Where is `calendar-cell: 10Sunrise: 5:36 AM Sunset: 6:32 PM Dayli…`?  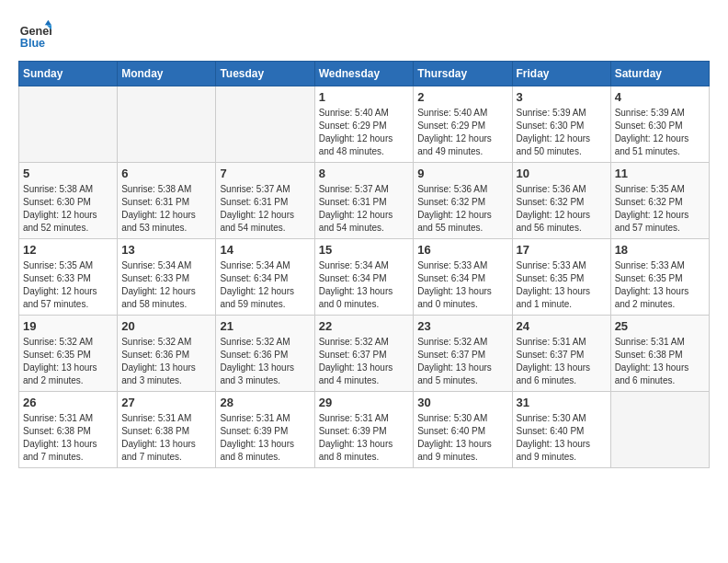 calendar-cell: 10Sunrise: 5:36 AM Sunset: 6:32 PM Dayli… is located at coordinates (561, 201).